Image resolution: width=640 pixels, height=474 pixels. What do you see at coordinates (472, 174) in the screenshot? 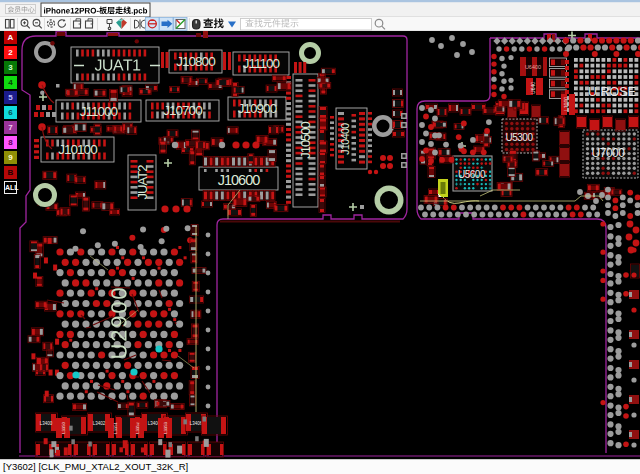
I see `svg-text: U5600` at bounding box center [472, 174].